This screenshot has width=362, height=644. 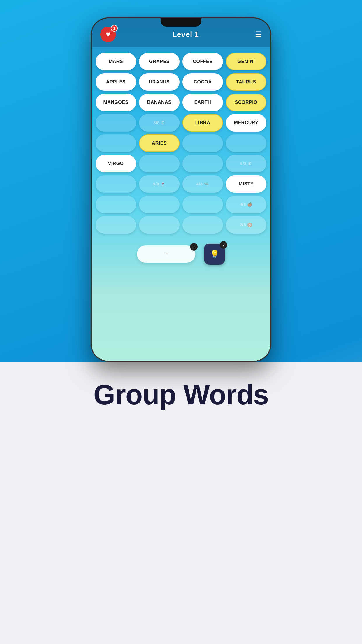 What do you see at coordinates (215, 254) in the screenshot?
I see `hint-icon: 💡` at bounding box center [215, 254].